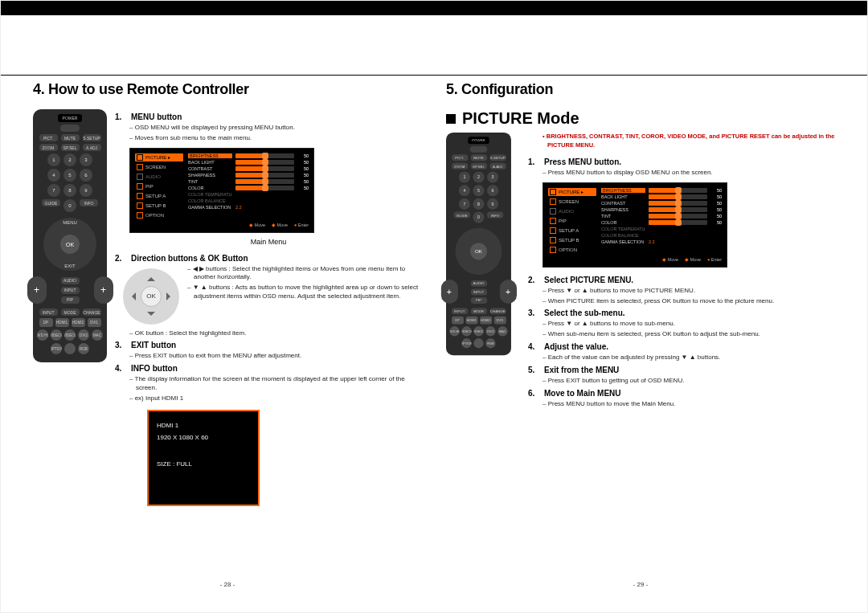 Image resolution: width=868 pixels, height=613 pixels. I want to click on r2-mac: MAC, so click(502, 331).